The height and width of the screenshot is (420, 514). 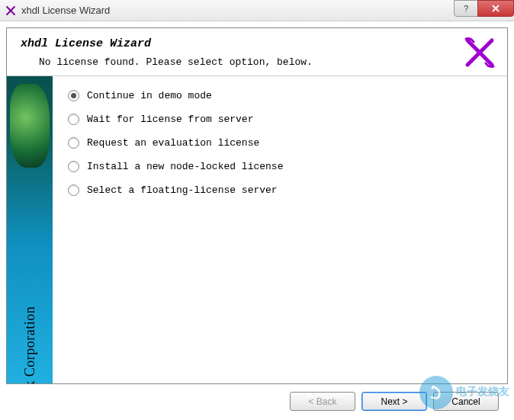 I want to click on option-label: Install a new node-locked license, so click(x=185, y=166).